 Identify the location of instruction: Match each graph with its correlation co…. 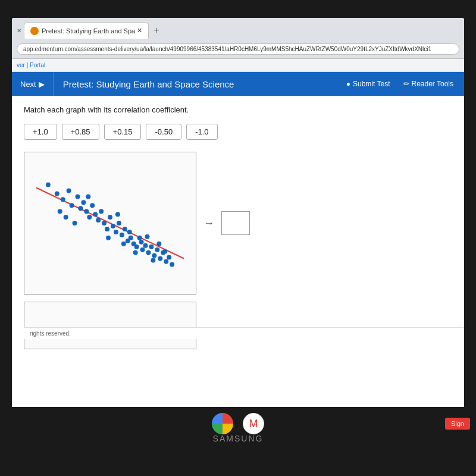
(238, 109).